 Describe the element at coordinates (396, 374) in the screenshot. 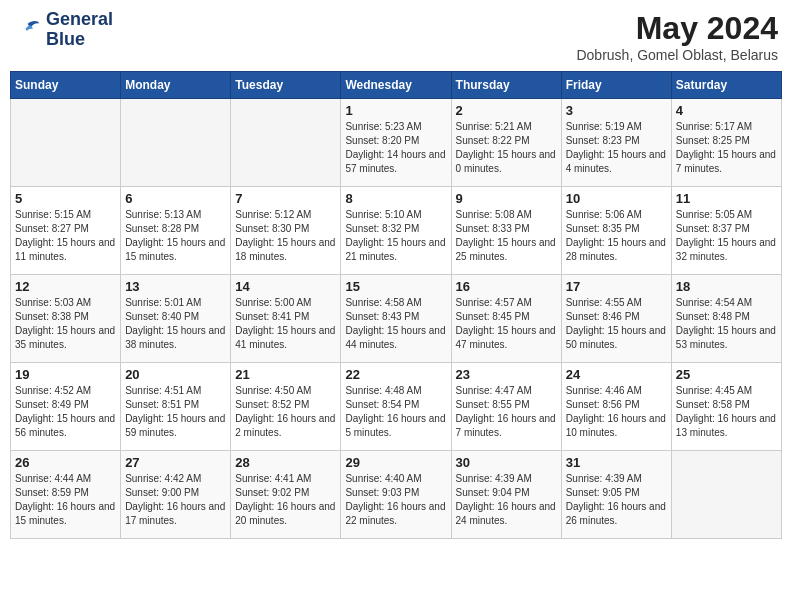

I see `day-number: 22` at that location.